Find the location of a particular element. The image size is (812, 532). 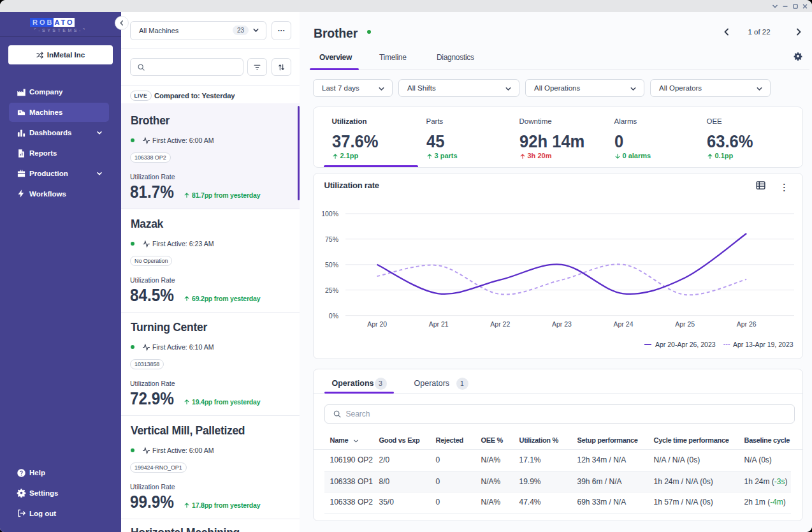

svg-text: 0% is located at coordinates (333, 316).